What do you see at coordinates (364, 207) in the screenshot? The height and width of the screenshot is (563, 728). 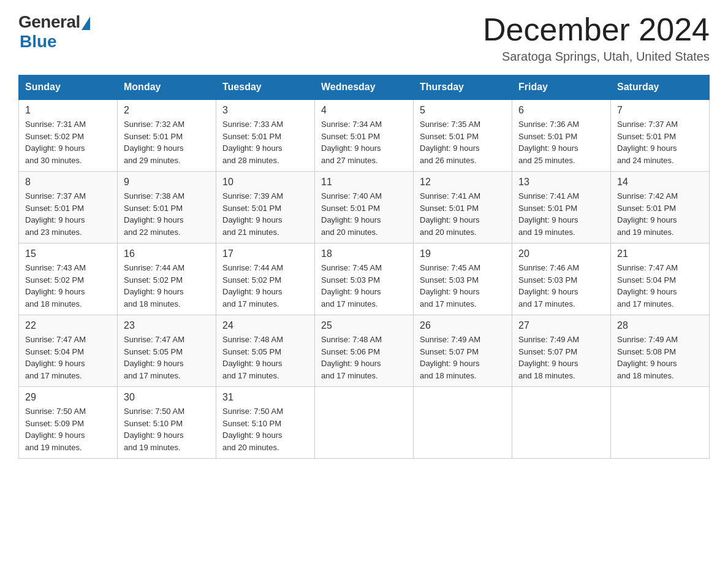 I see `calendar-day-cell: 11Sunrise: 7:40 AMSunset: 5:01 PMDayligh…` at bounding box center [364, 207].